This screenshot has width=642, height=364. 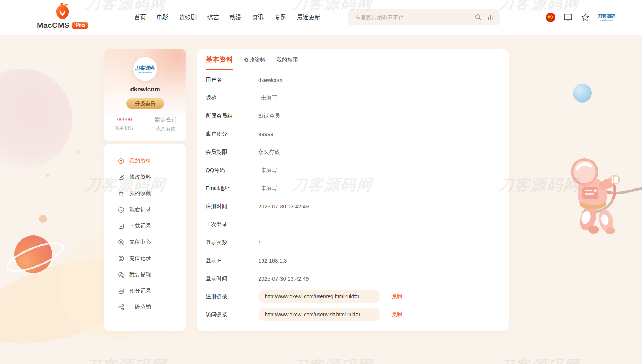 I want to click on recharge-record-icon, so click(x=121, y=259).